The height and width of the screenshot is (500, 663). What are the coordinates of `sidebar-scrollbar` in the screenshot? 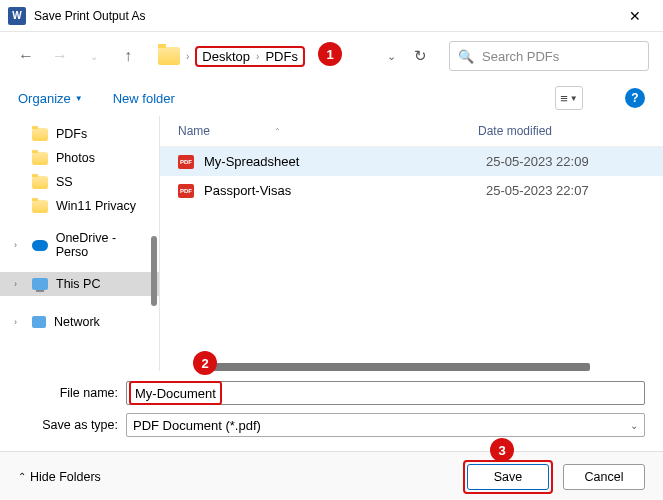 It's located at (154, 271).